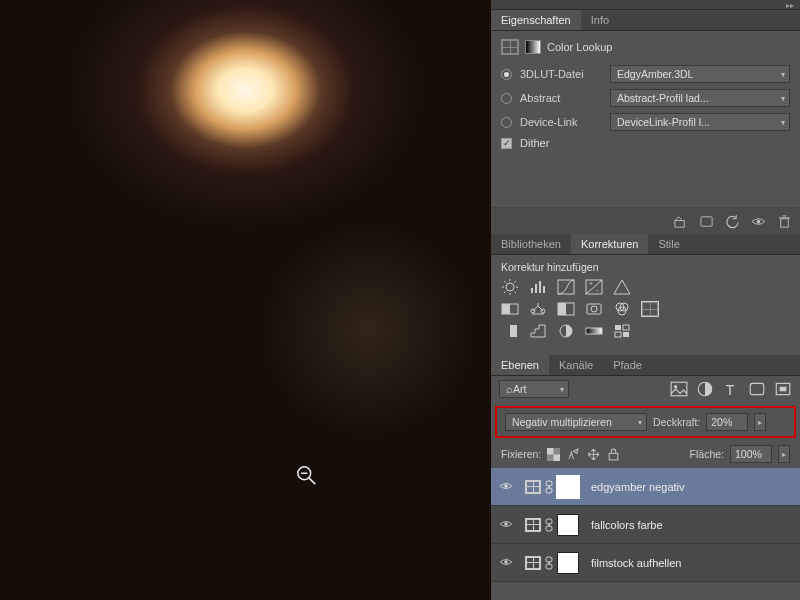 Image resolution: width=800 pixels, height=600 pixels. I want to click on tab-ebenen: Ebenen, so click(520, 365).